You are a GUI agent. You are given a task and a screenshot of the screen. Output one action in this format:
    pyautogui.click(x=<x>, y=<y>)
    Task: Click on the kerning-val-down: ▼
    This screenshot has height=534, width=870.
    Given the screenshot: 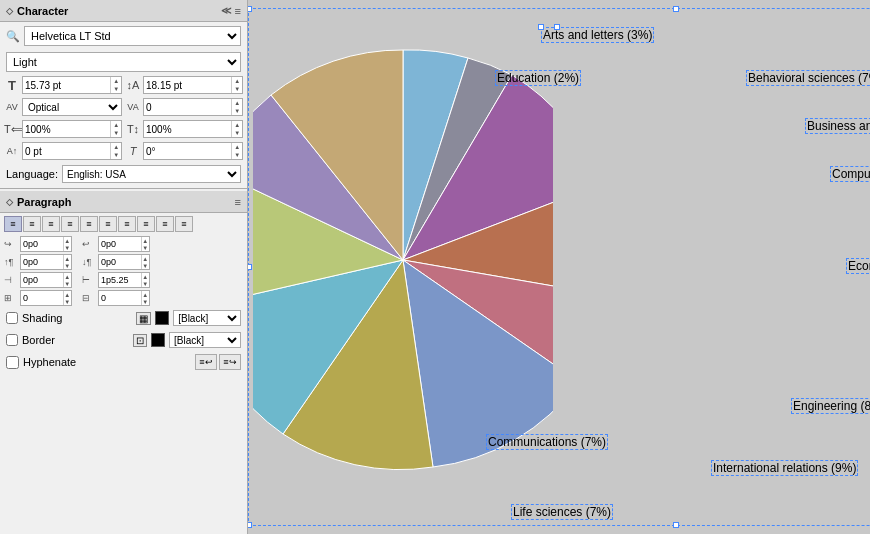 What is the action you would take?
    pyautogui.click(x=237, y=111)
    